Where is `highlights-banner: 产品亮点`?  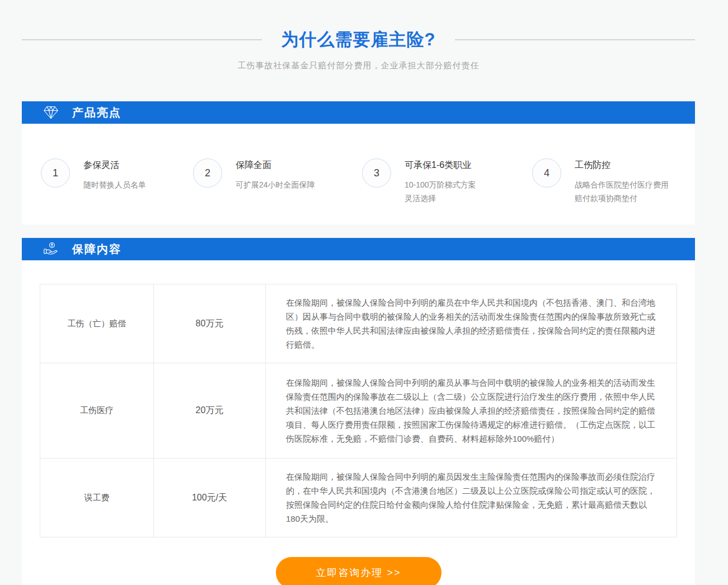
highlights-banner: 产品亮点 is located at coordinates (358, 113).